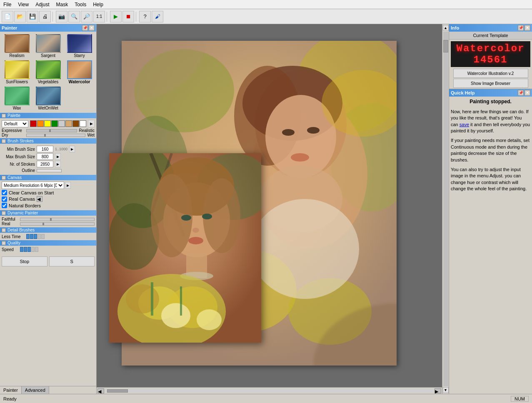  Describe the element at coordinates (80, 5) in the screenshot. I see `menu-tools: Tools` at that location.